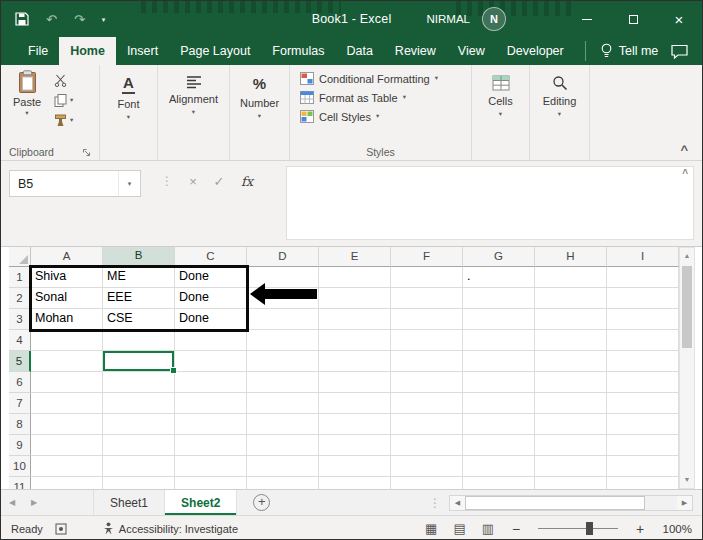 This screenshot has height=540, width=703. Describe the element at coordinates (571, 257) in the screenshot. I see `column-header-H: H` at that location.